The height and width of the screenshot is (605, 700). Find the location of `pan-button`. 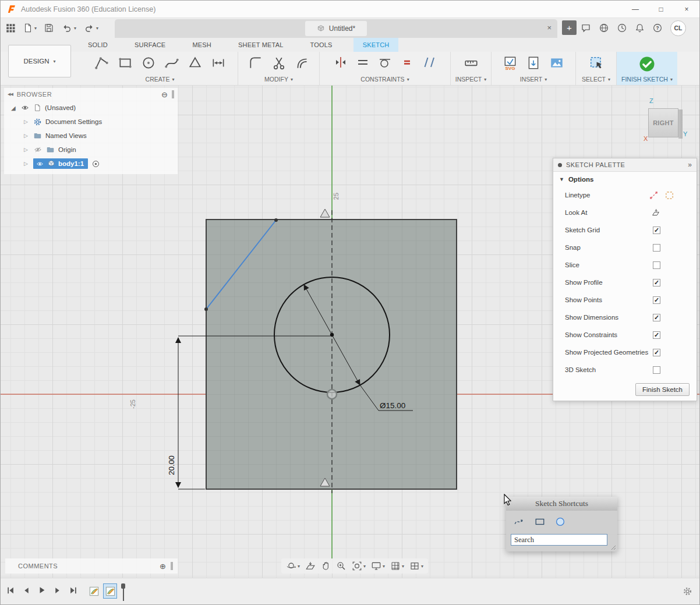

pan-button is located at coordinates (326, 566).